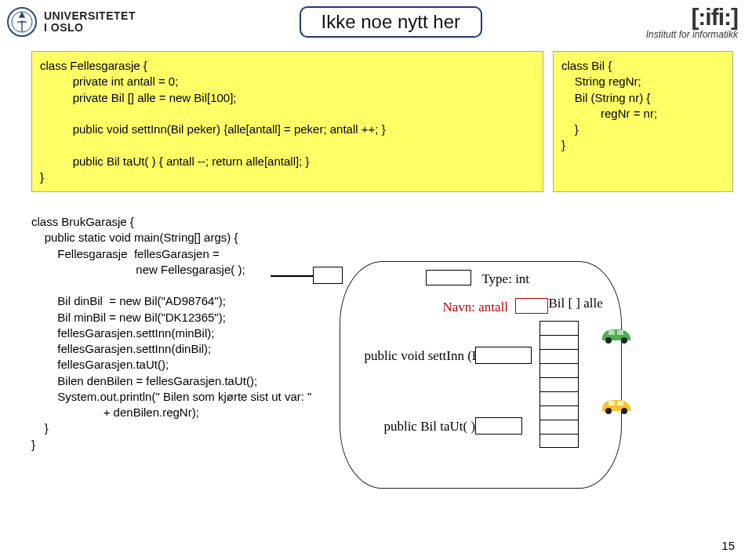 The width and height of the screenshot is (752, 560). I want to click on university-name: UNIVERSITETET I OSLO, so click(89, 22).